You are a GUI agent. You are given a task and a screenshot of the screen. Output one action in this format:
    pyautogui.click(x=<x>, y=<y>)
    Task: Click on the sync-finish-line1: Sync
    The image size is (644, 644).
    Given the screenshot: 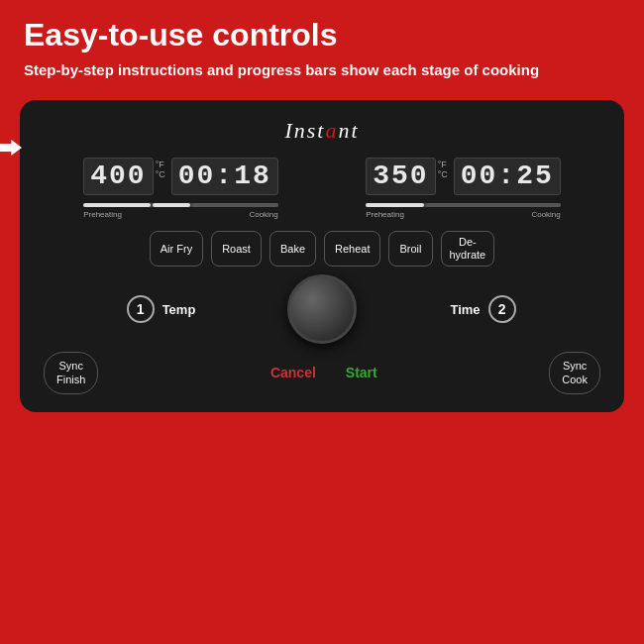 What is the action you would take?
    pyautogui.click(x=70, y=366)
    